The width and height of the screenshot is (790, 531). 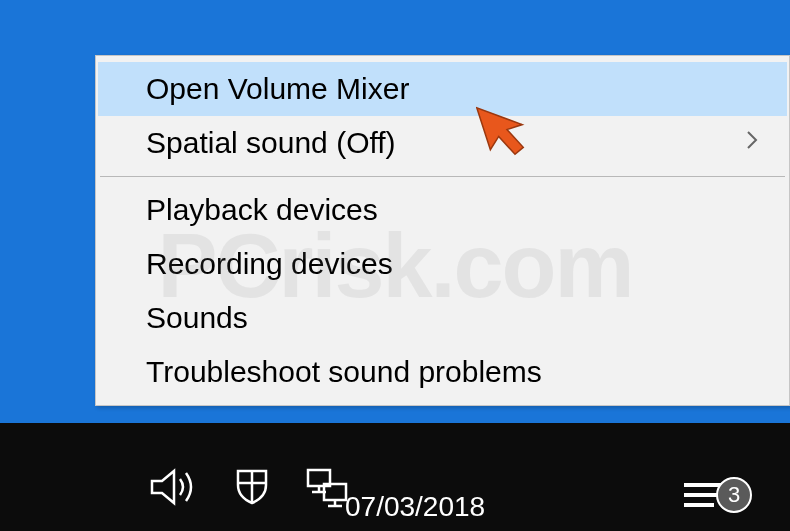 What do you see at coordinates (734, 495) in the screenshot?
I see `notification-count-badge: 3` at bounding box center [734, 495].